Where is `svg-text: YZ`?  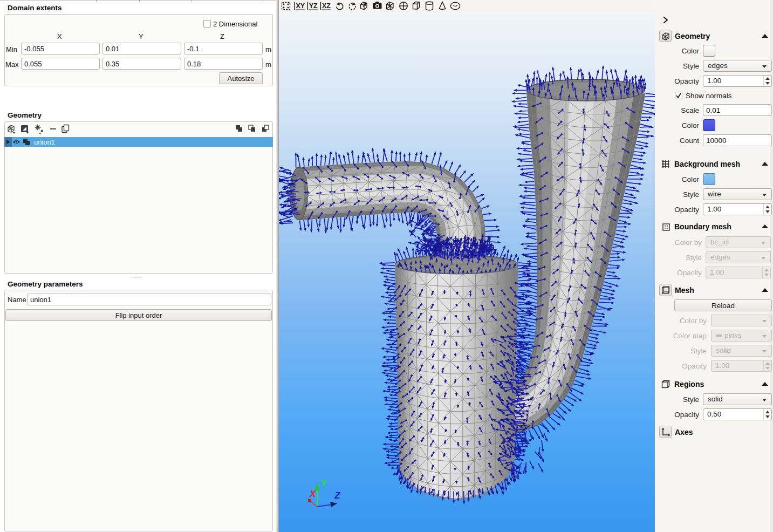
svg-text: YZ is located at coordinates (313, 6).